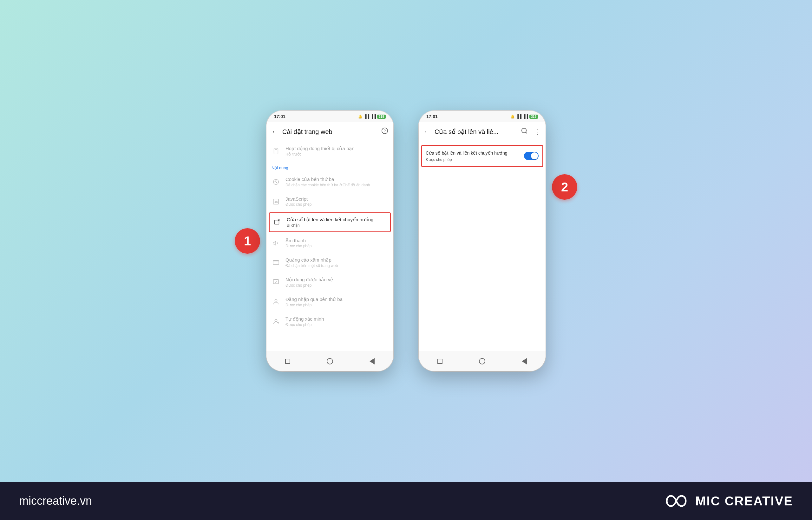  What do you see at coordinates (482, 246) in the screenshot?
I see `phone2-content: Cửa sổ bật lên và liên kết chuyển hướng …` at bounding box center [482, 246].